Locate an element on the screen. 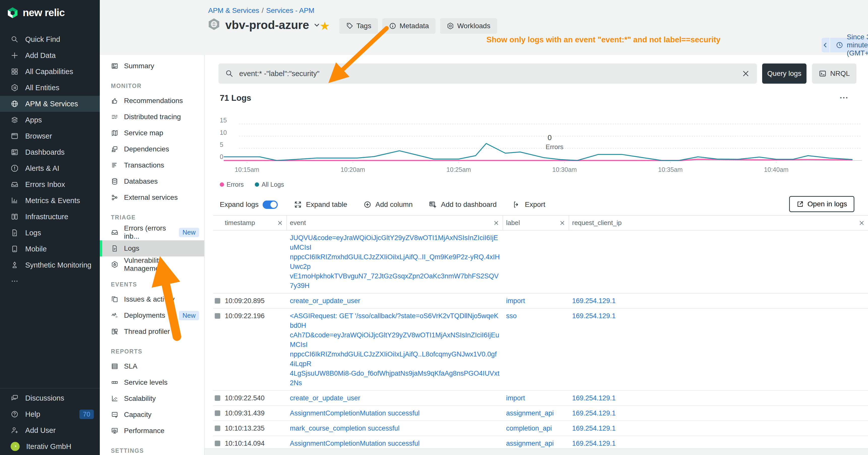 Image resolution: width=868 pixels, height=455 pixels. event-link: cAh7D&code=eyJraWQiOiJjcGltY29yZV8wOTI1M… is located at coordinates (395, 340).